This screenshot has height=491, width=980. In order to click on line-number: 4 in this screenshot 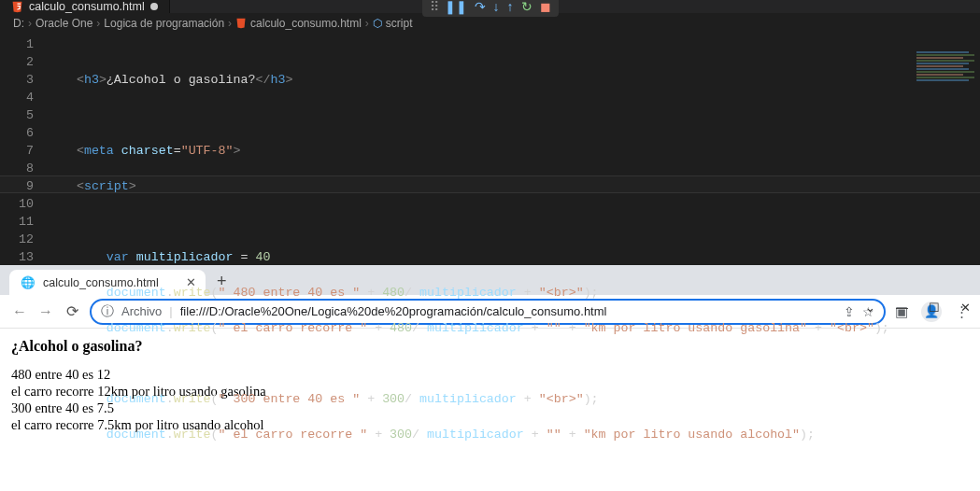, I will do `click(17, 97)`.